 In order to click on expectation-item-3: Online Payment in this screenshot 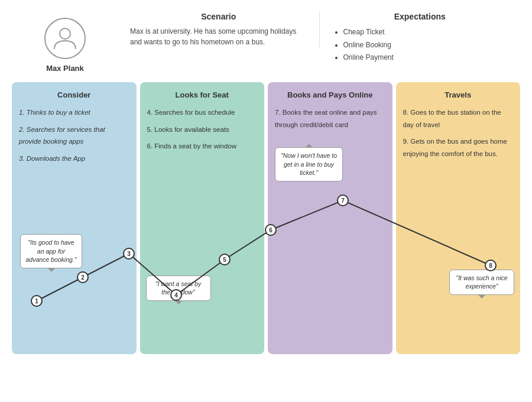, I will do `click(426, 58)`.